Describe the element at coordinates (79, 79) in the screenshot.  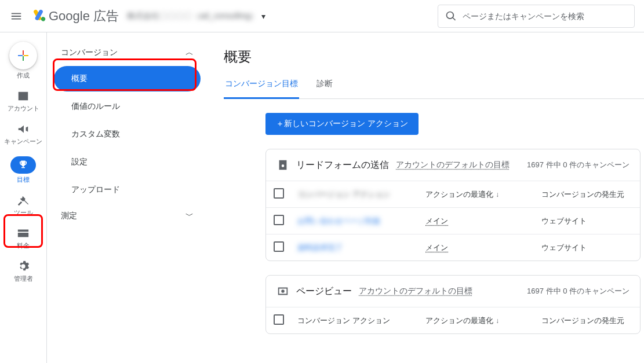
I see `nav-overview-label: 概要` at that location.